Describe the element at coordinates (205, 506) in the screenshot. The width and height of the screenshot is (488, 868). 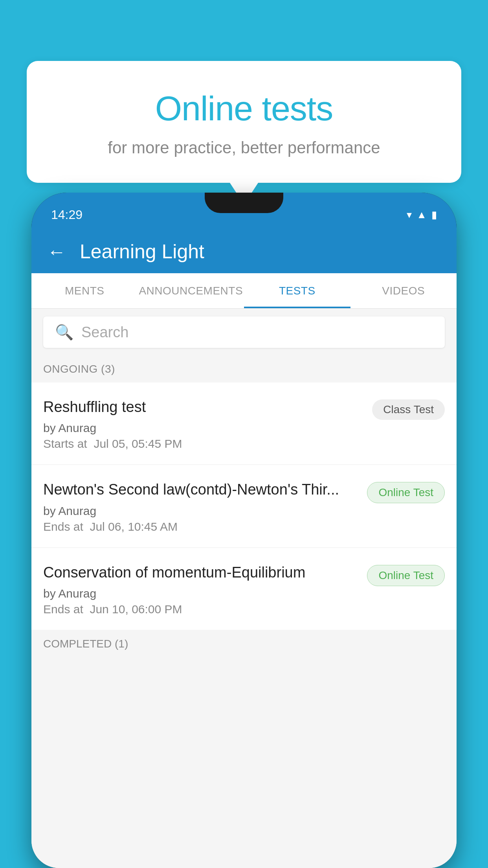
I see `test-info-2: Newton's Second law(contd)-Newton's Thir…` at that location.